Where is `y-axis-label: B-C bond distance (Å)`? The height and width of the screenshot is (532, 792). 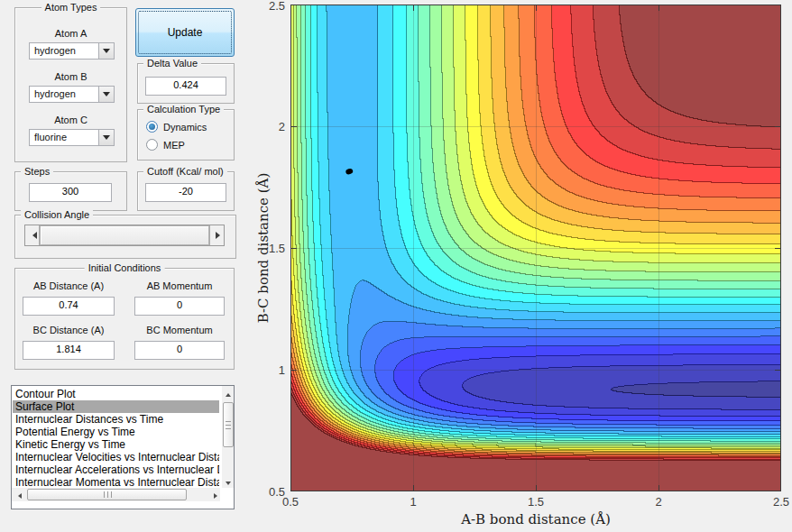 y-axis-label: B-C bond distance (Å) is located at coordinates (263, 249).